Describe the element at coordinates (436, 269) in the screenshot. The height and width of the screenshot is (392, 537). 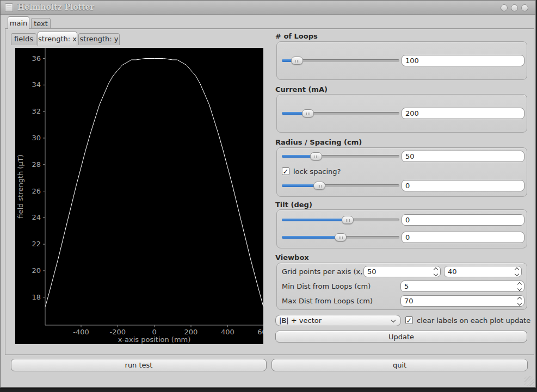
I see `grid-x-spin-up-button` at that location.